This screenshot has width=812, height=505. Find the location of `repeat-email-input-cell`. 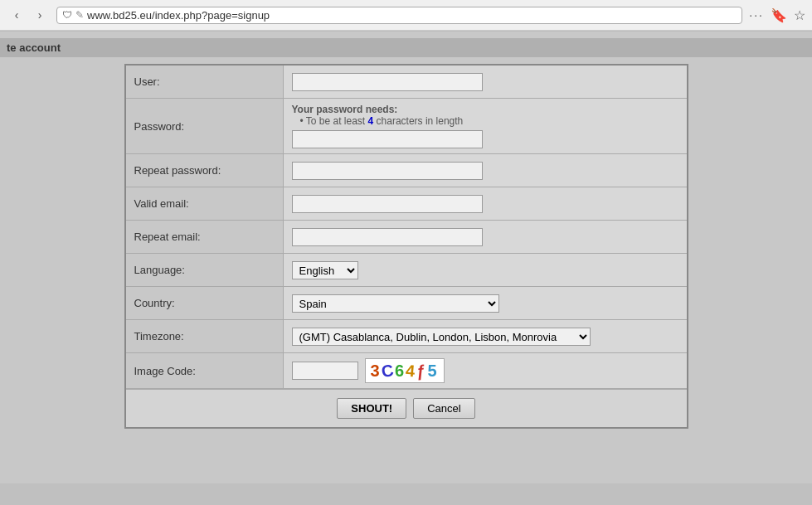

repeat-email-input-cell is located at coordinates (485, 237).